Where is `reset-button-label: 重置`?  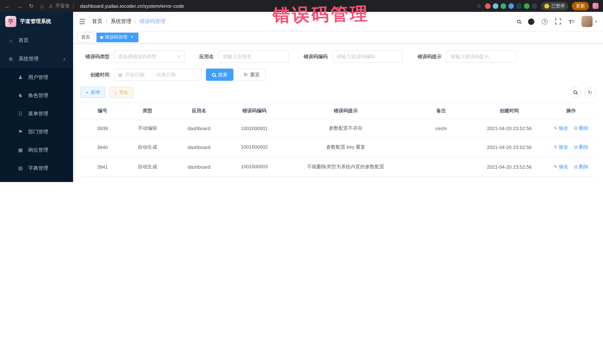
reset-button-label: 重置 is located at coordinates (255, 75).